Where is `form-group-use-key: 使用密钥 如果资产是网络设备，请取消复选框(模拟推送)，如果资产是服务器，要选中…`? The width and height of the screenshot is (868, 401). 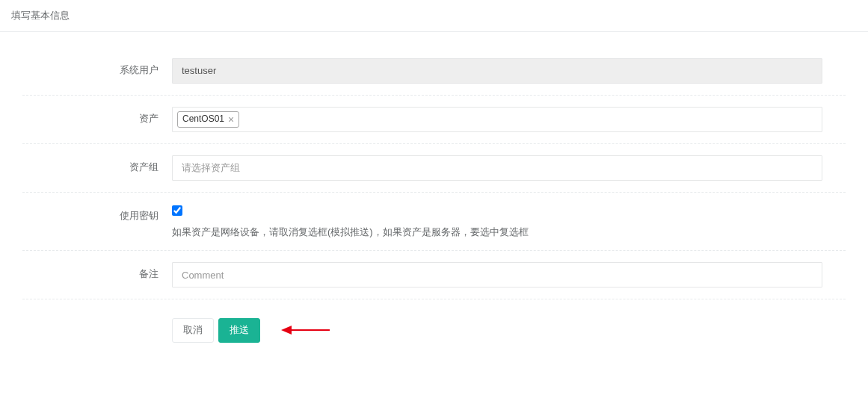 form-group-use-key: 使用密钥 如果资产是网络设备，请取消复选框(模拟推送)，如果资产是服务器，要选中… is located at coordinates (434, 222).